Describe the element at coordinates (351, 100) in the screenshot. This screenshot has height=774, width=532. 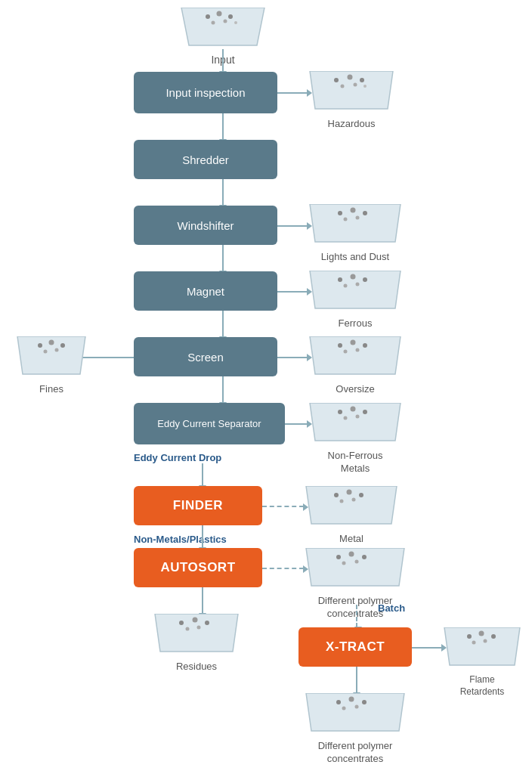
I see `hazardous-bin: Hazardous` at that location.